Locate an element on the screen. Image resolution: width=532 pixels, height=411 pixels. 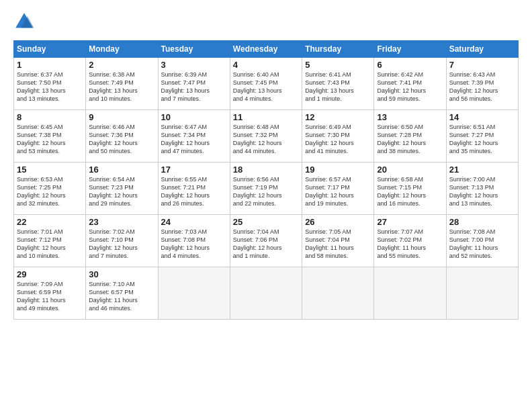
logo-icon is located at coordinates (24, 21).